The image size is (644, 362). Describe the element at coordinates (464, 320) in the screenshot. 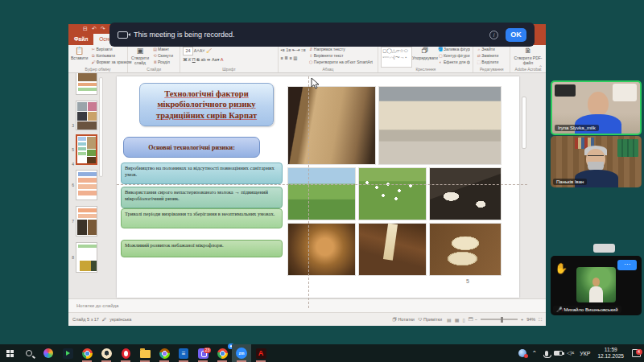

I see `reading-view-icon: ▯` at that location.